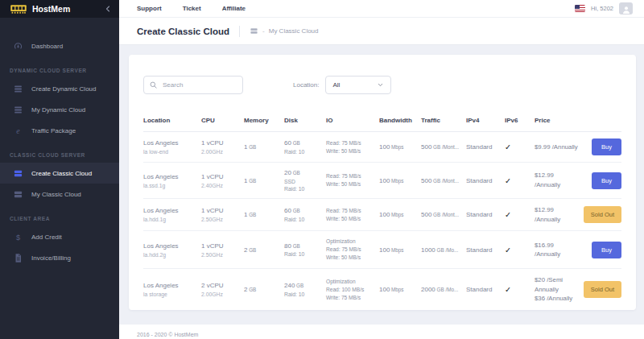 Image resolution: width=644 pixels, height=339 pixels. I want to click on column-header-cpu: CPU, so click(222, 121).